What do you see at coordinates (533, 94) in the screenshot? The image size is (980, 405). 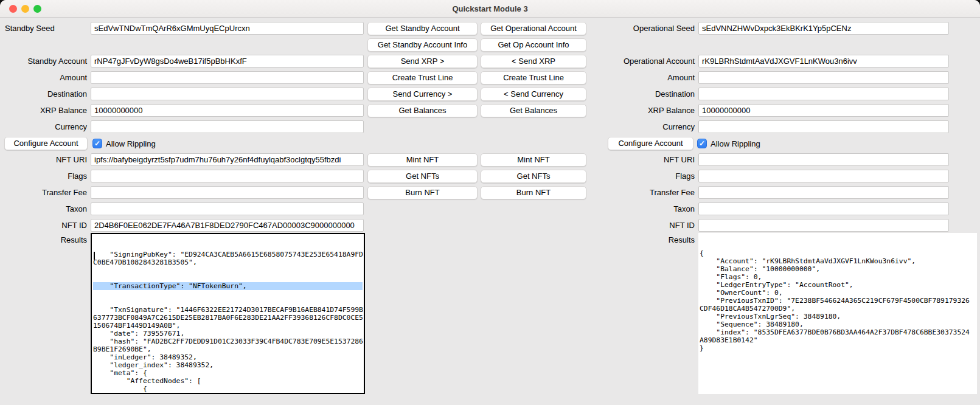 I see `send-currency-left-button: < Send Currency` at bounding box center [533, 94].